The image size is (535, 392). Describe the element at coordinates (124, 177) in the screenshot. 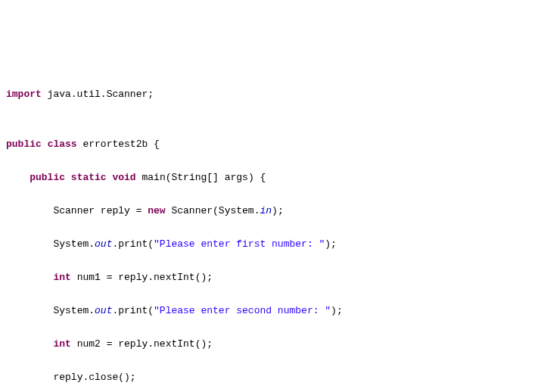

I see `keyword-void: void` at that location.